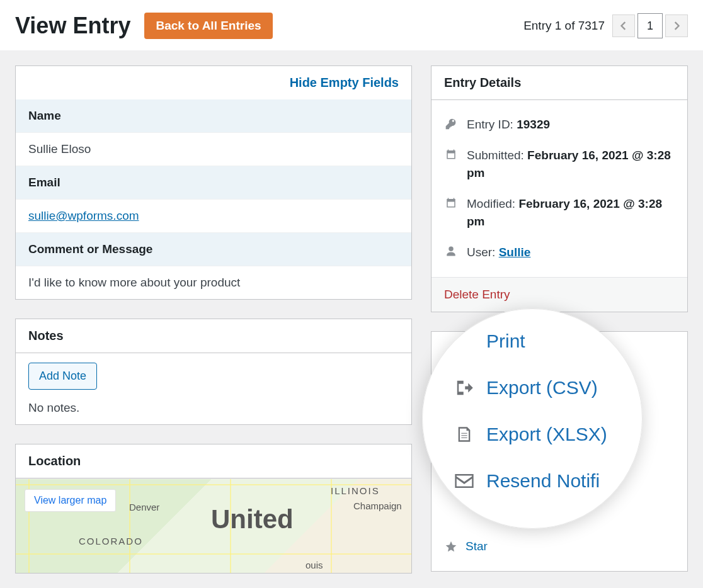 The height and width of the screenshot is (588, 703). Describe the element at coordinates (355, 491) in the screenshot. I see `map-state-label: ILLINOIS` at that location.